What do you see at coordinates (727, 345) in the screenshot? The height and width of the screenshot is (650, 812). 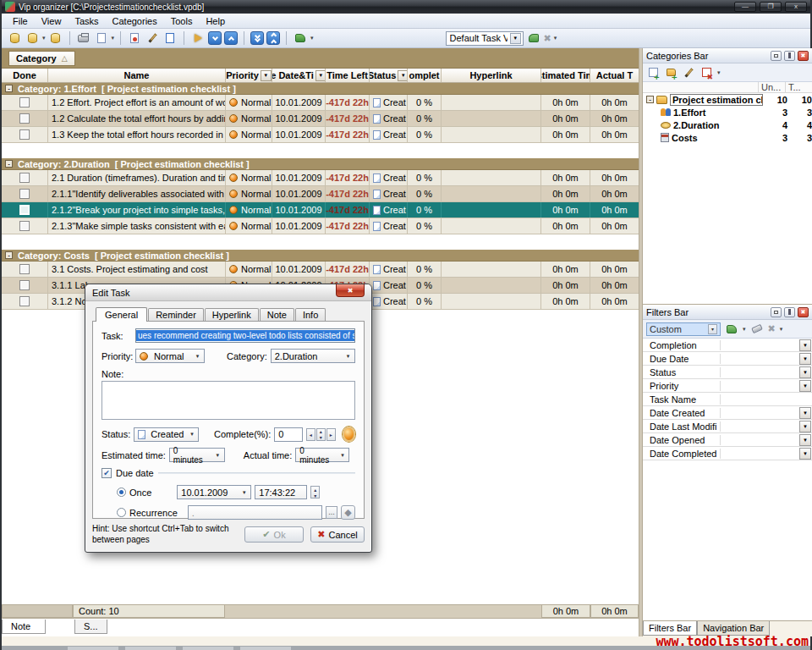 I see `filter-row: Completion▾` at bounding box center [727, 345].